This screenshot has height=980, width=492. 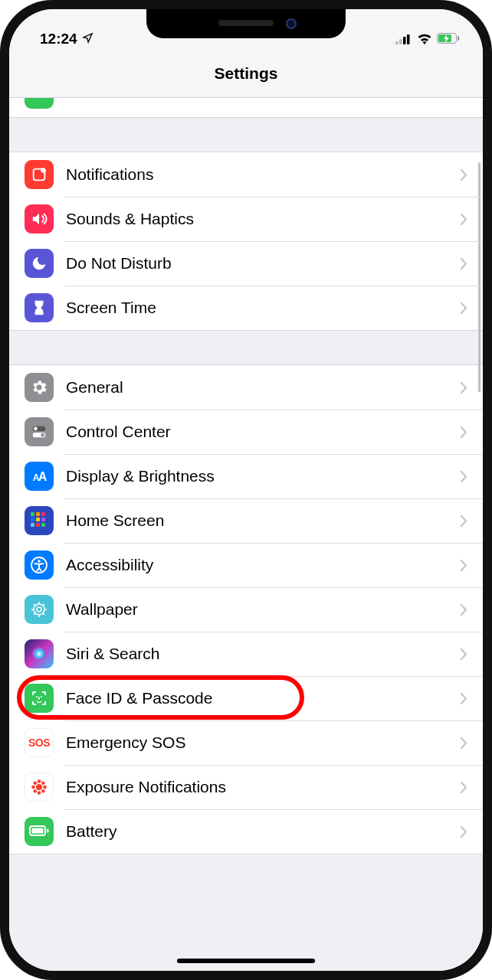 I want to click on row-label: Accessibility, so click(x=263, y=565).